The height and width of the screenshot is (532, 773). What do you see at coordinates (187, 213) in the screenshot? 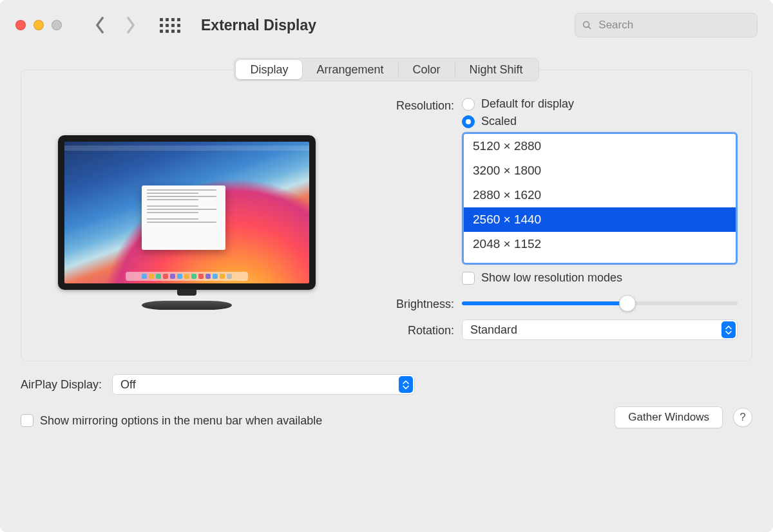
I see `display-preview-screen` at bounding box center [187, 213].